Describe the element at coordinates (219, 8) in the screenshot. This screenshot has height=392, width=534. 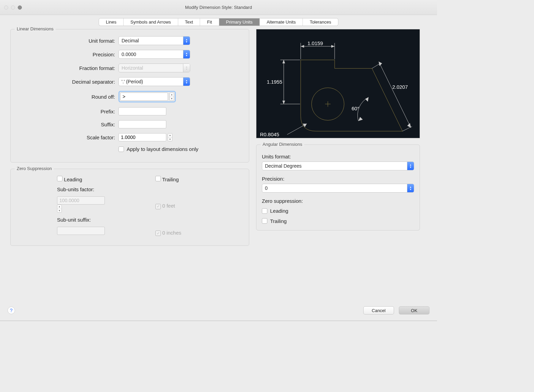
I see `window-title: Modify Dimension Style: Standard` at that location.